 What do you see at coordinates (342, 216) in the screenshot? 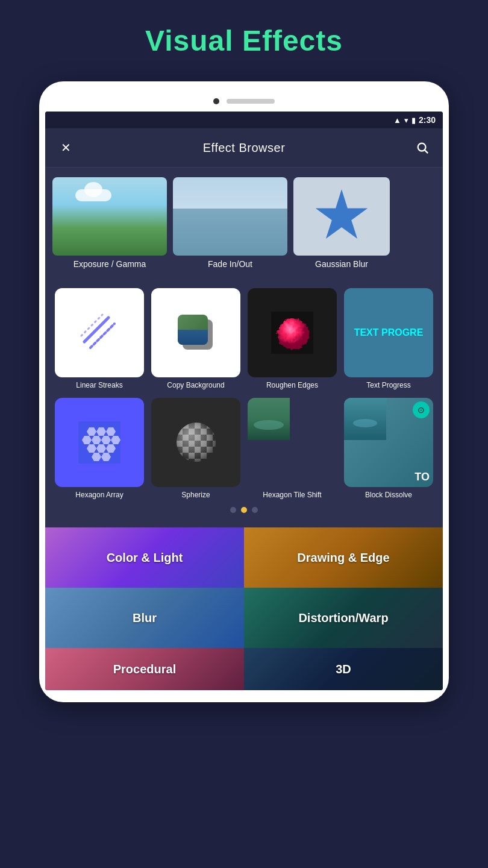
I see `preview-image-gaussian` at bounding box center [342, 216].